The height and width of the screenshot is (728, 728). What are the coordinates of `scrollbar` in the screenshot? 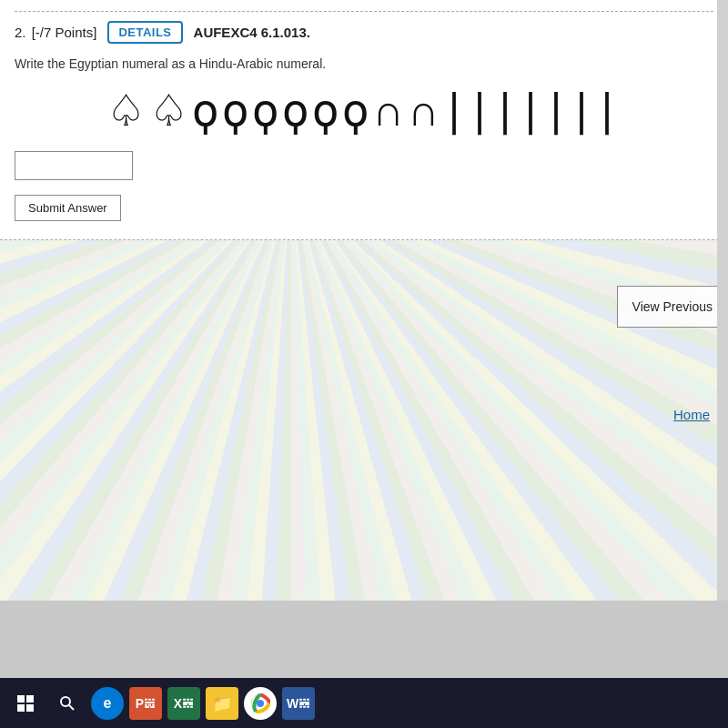 It's located at (723, 300).